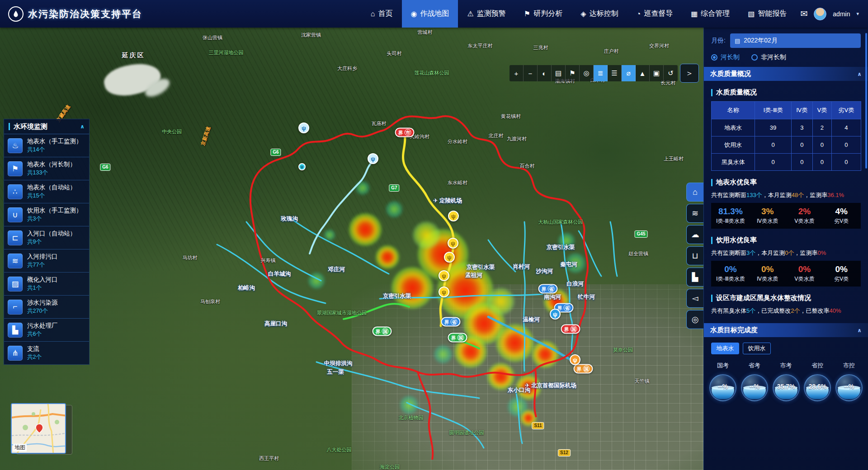 Image resolution: width=868 pixels, height=470 pixels. Describe the element at coordinates (47, 284) in the screenshot. I see `monitor-list-item: ▨概化入河口共1个` at that location.